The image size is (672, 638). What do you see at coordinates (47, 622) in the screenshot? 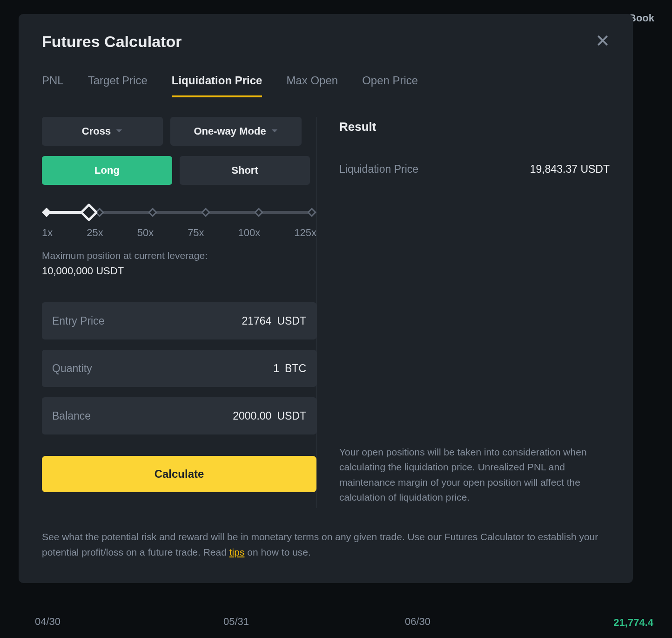
I see `x-tick-1: 04/30` at bounding box center [47, 622].